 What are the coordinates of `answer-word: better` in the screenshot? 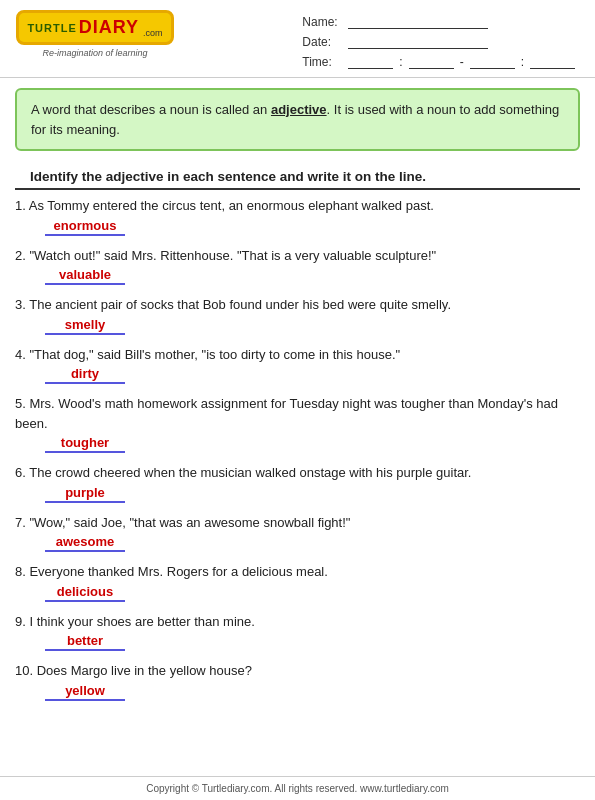 It's located at (85, 642).